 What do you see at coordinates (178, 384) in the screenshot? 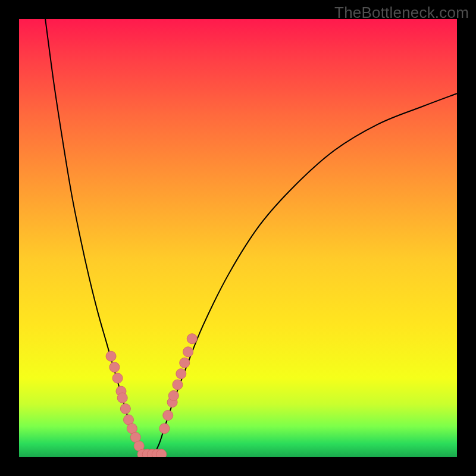
I see `dots-right` at bounding box center [178, 384].